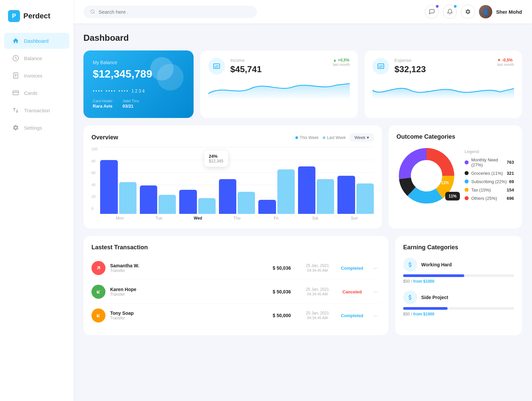 This screenshot has width=532, height=401. Describe the element at coordinates (236, 268) in the screenshot. I see `table-row: Samantha W. Transfer $ 50,036 25 Jan, 20…` at that location.